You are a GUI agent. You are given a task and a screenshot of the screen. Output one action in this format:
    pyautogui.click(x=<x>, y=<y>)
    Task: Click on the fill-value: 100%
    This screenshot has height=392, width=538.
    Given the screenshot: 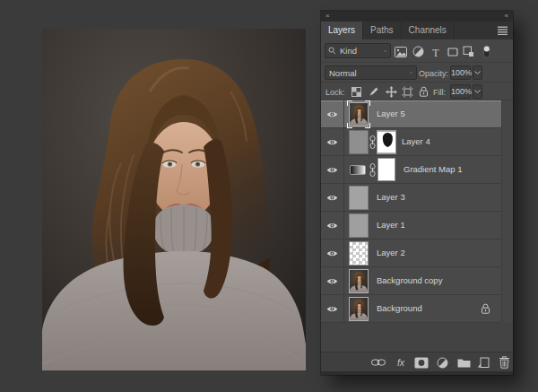 What is the action you would take?
    pyautogui.click(x=461, y=91)
    